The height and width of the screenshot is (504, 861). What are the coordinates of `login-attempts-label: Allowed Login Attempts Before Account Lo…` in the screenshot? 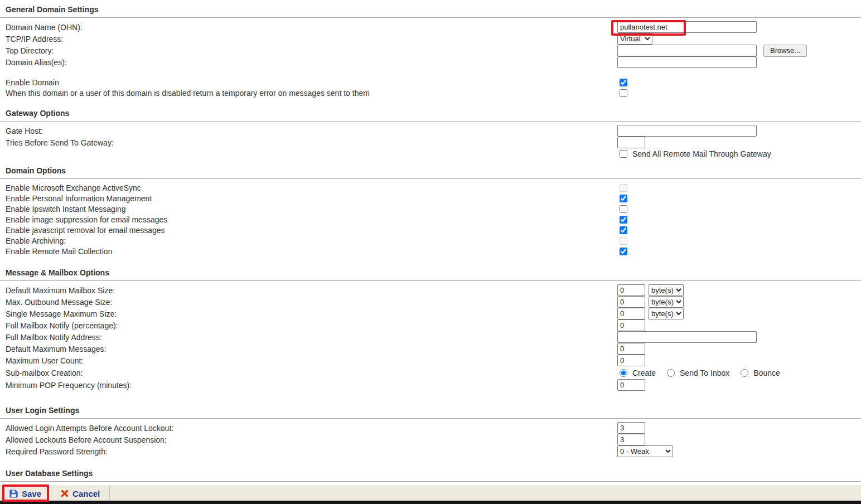 It's located at (311, 428).